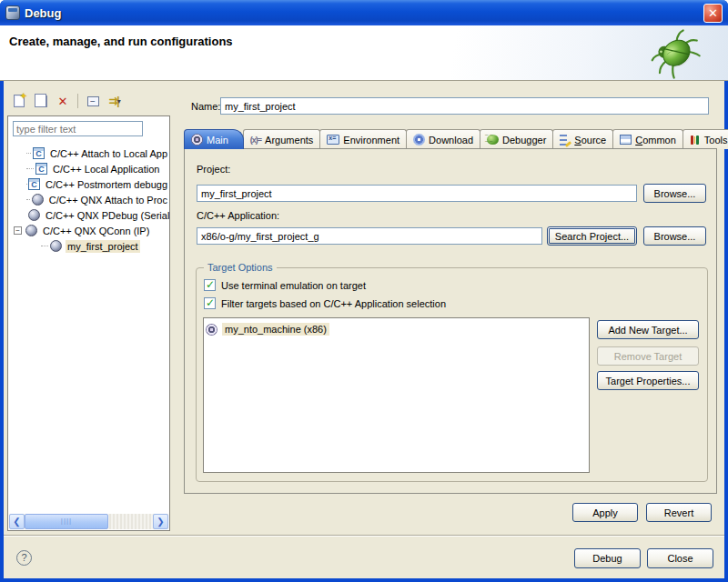  I want to click on filter-targets-checkbox, so click(209, 304).